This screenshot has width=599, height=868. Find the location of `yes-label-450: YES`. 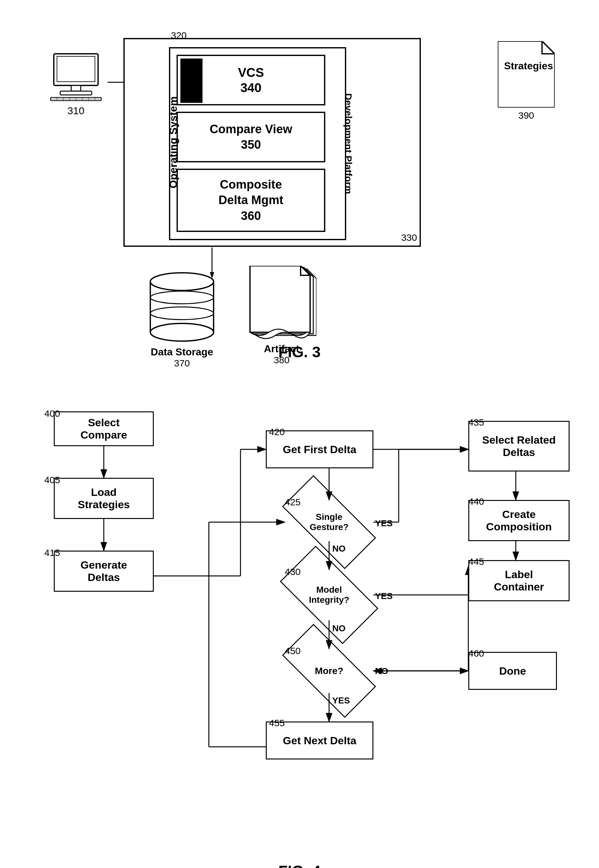

yes-label-450: YES is located at coordinates (341, 700).